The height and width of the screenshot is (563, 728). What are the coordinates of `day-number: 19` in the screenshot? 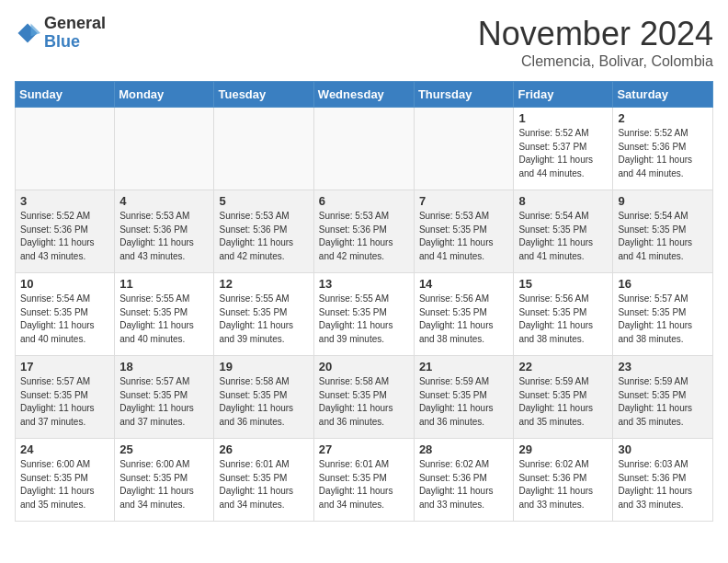 It's located at (263, 366).